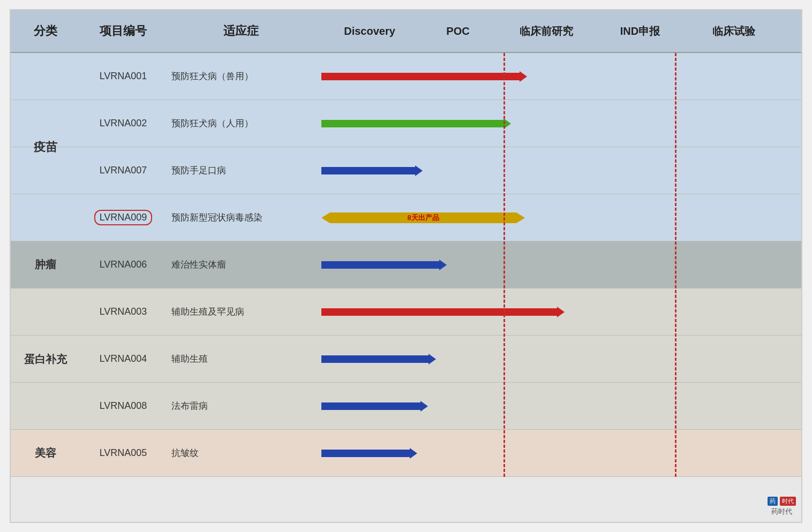  Describe the element at coordinates (559, 264) in the screenshot. I see `timeline-lvrna006` at that location.